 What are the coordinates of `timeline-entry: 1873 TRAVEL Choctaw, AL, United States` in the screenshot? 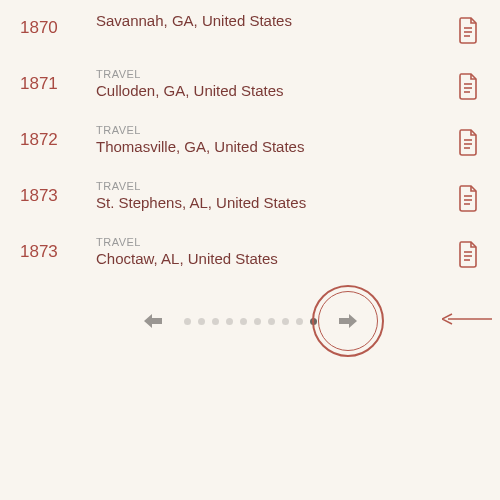 It's located at (250, 252).